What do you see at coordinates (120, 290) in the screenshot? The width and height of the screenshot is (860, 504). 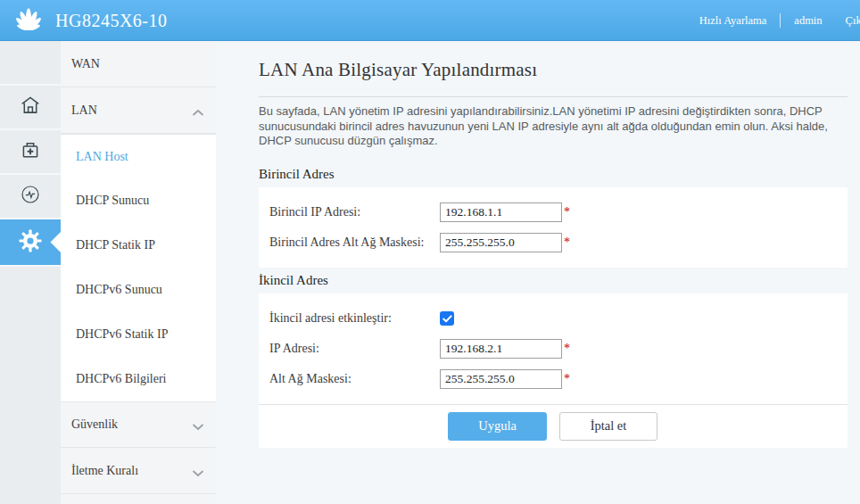 I see `sidebar-item-label: DHCPv6 Sunucu` at bounding box center [120, 290].